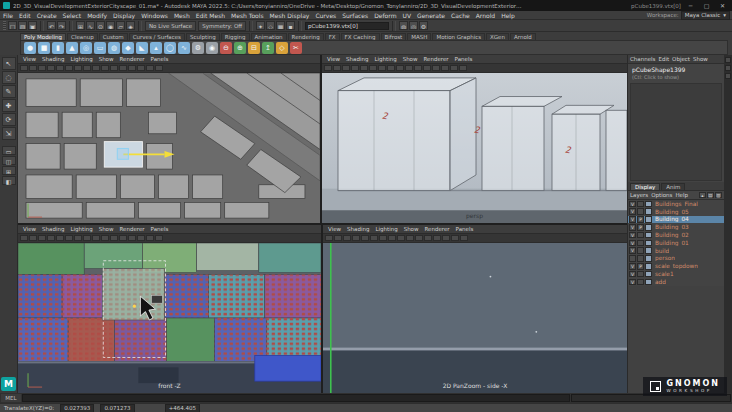 The image size is (732, 412). What do you see at coordinates (676, 68) in the screenshot?
I see `channel-box-object-name: pCubeShape1399` at bounding box center [676, 68].